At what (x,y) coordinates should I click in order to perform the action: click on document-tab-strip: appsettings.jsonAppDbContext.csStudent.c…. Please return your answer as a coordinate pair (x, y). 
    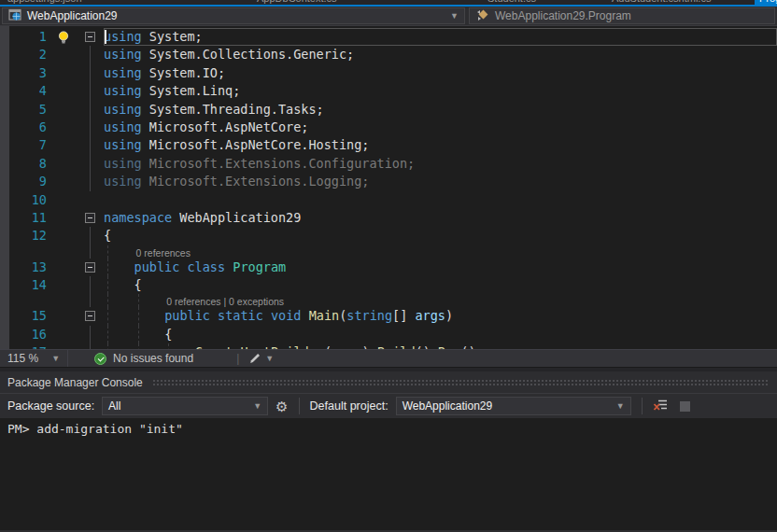
    Looking at the image, I should click on (388, 4).